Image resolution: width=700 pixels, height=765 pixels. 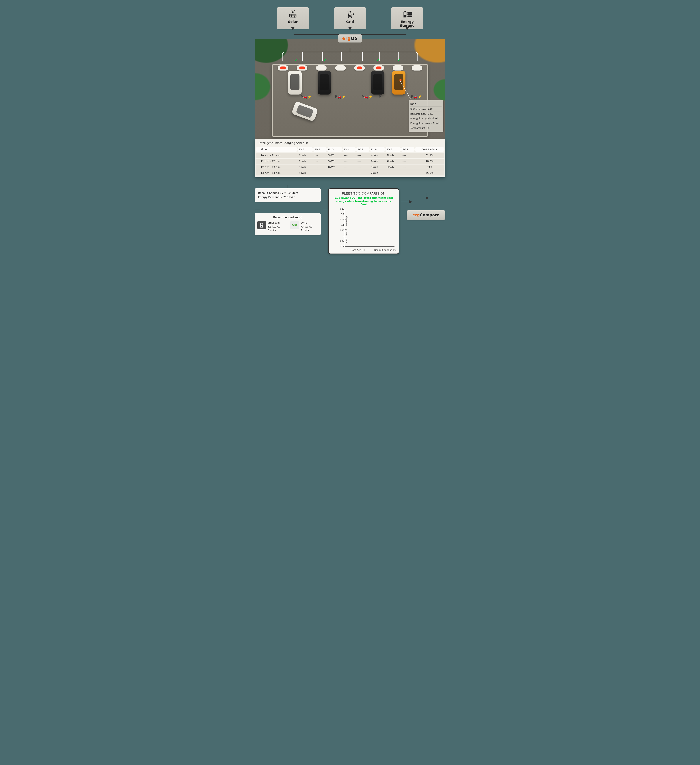 What do you see at coordinates (288, 224) in the screenshot?
I see `recommended-setup-card: Recommended setup ergLocale 3.3 kW AC 5 …` at bounding box center [288, 224].